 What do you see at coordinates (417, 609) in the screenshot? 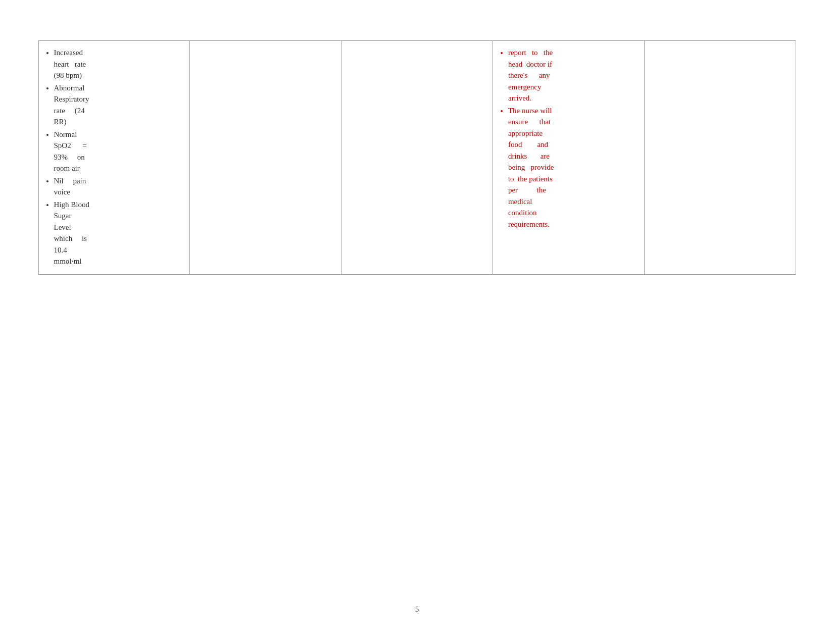
I see `page-number: 5` at bounding box center [417, 609].